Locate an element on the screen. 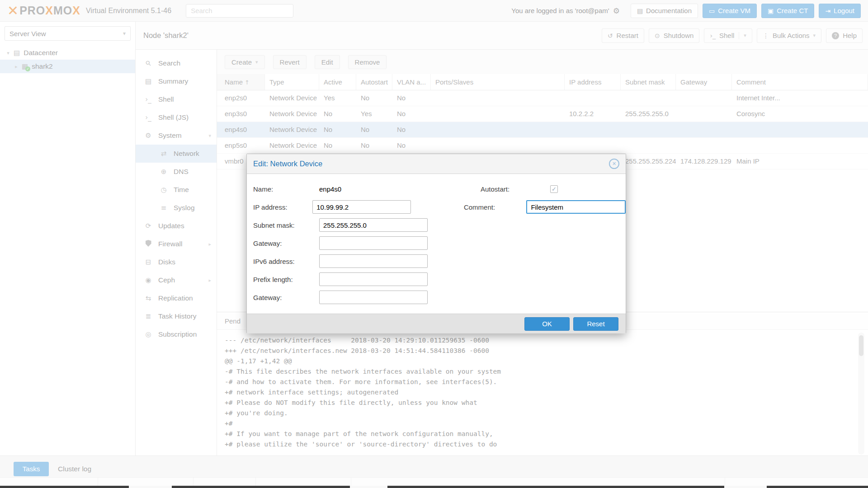 This screenshot has height=488, width=868. gateway-field is located at coordinates (373, 243).